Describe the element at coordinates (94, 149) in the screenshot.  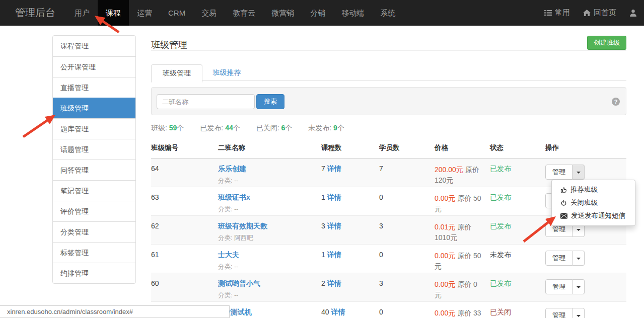
I see `sidebar-item-topic: 话题管理` at that location.